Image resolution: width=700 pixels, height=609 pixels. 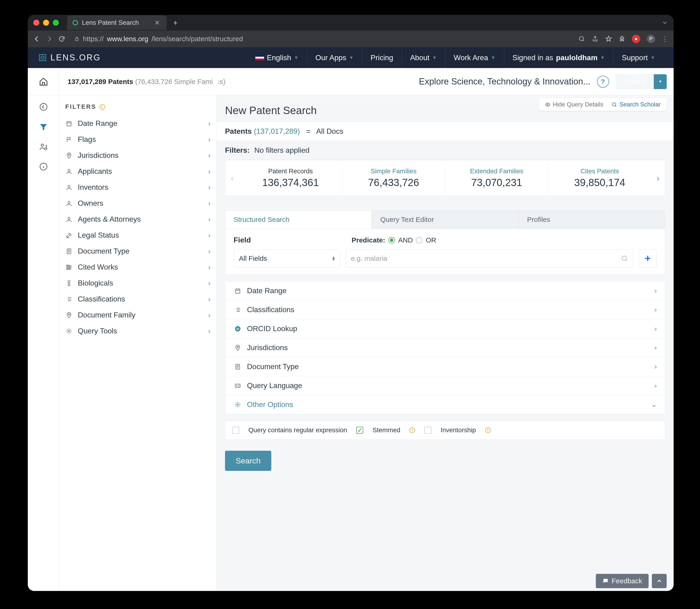 I want to click on new-tab-button: +, so click(x=175, y=23).